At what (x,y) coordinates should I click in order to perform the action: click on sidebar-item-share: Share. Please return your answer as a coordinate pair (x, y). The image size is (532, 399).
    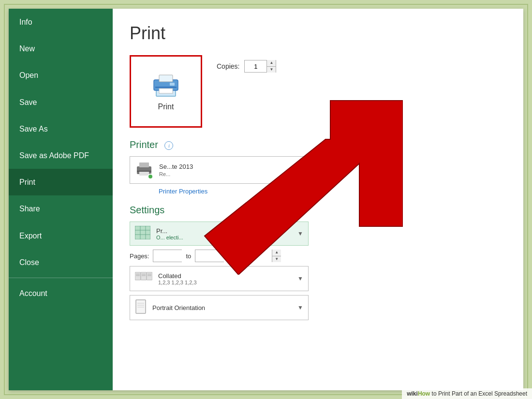
    Looking at the image, I should click on (61, 209).